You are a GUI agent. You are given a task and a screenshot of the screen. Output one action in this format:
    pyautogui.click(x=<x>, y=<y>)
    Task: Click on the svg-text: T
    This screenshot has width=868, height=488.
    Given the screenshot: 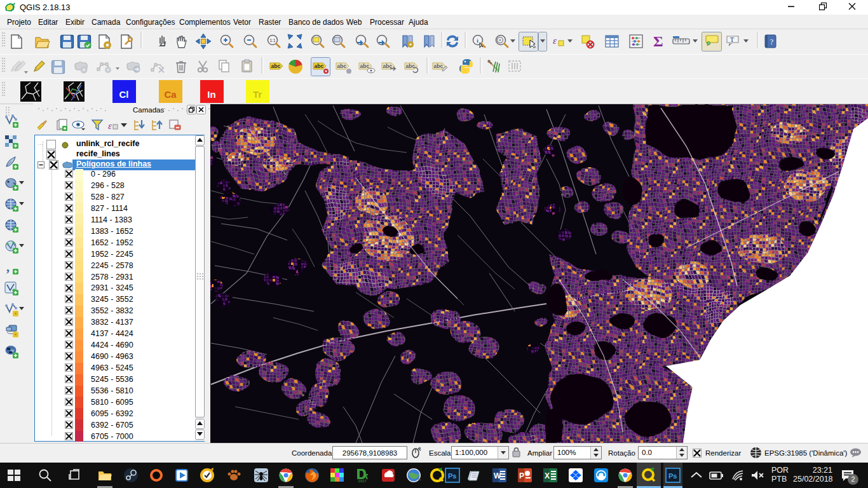 What is the action you would take?
    pyautogui.click(x=732, y=39)
    